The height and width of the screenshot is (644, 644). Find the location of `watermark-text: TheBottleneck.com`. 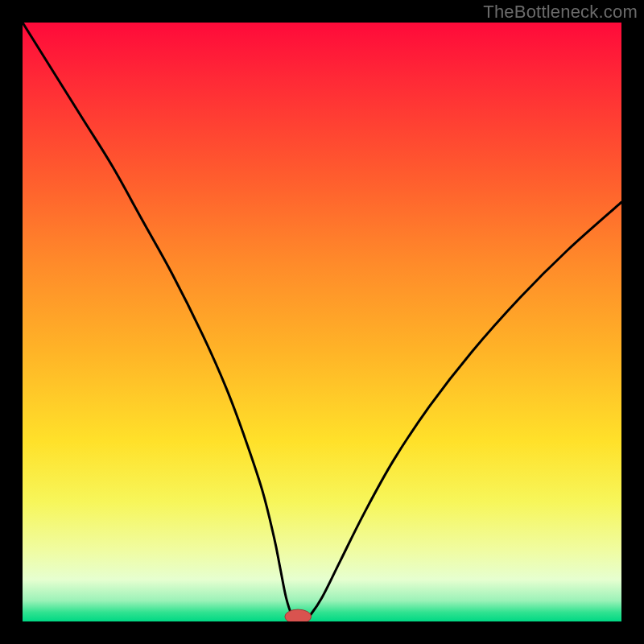

watermark-text: TheBottleneck.com is located at coordinates (560, 12).